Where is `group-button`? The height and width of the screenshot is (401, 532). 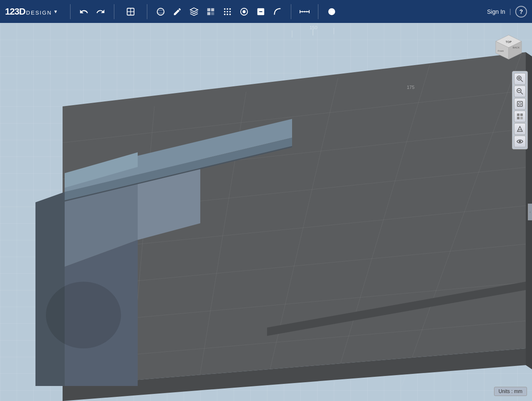 group-button is located at coordinates (244, 12).